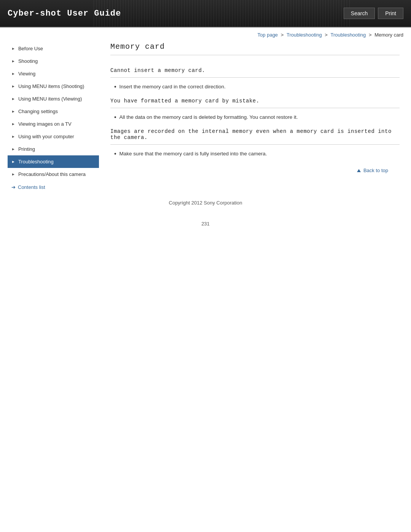  Describe the element at coordinates (255, 170) in the screenshot. I see `bottom-bar: Back to top` at that location.